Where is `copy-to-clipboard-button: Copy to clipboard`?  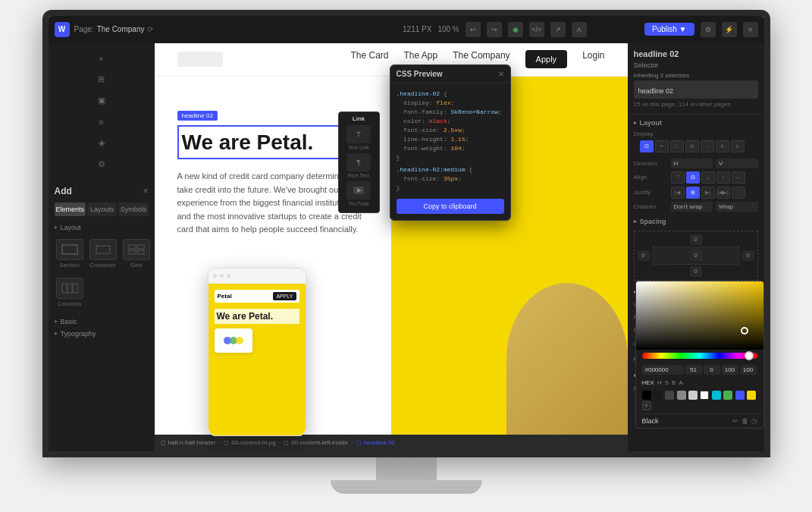 copy-to-clipboard-button: Copy to clipboard is located at coordinates (450, 206).